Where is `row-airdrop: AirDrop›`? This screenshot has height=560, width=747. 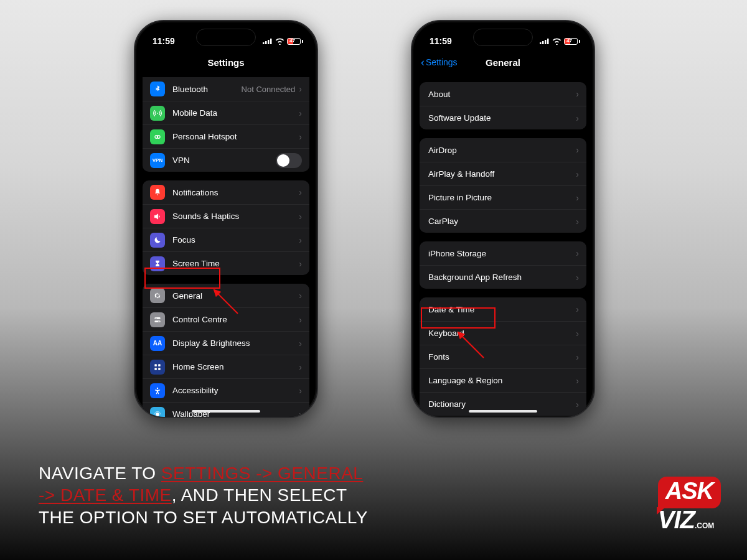 row-airdrop: AirDrop› is located at coordinates (503, 150).